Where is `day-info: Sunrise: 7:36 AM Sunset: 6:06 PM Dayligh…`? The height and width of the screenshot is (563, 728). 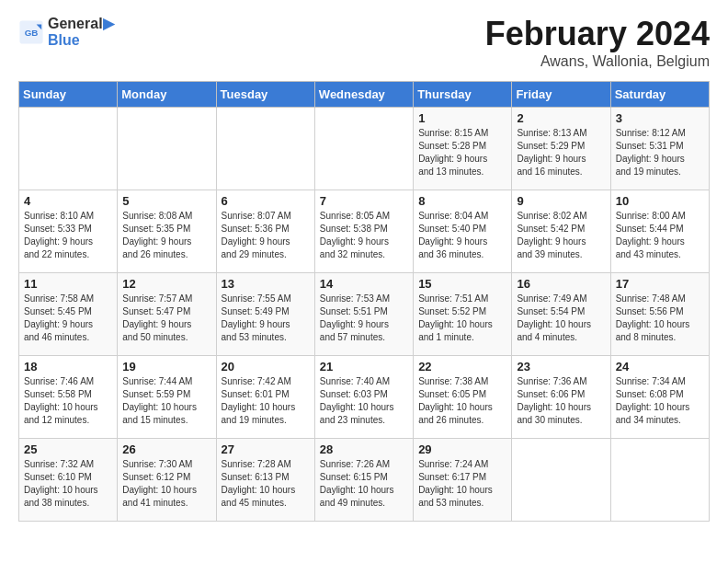 day-info: Sunrise: 7:36 AM Sunset: 6:06 PM Dayligh… is located at coordinates (561, 401).